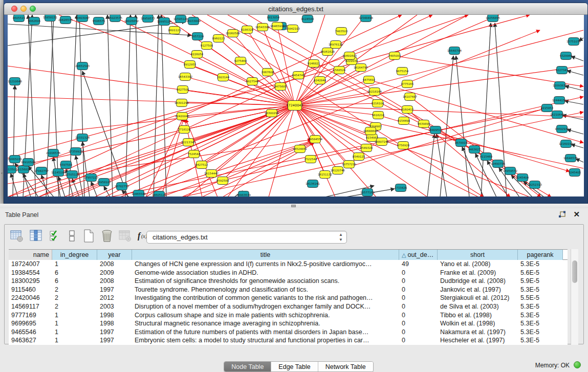 This screenshot has height=372, width=588. What do you see at coordinates (72, 175) in the screenshot?
I see `network-node: 12505125` at bounding box center [72, 175].